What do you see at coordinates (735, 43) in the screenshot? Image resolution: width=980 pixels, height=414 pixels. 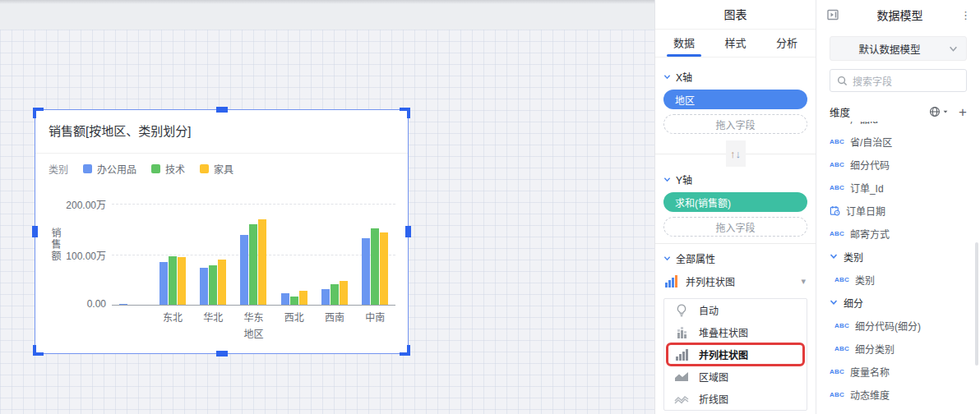 I see `tab-样式: 样式` at bounding box center [735, 43].